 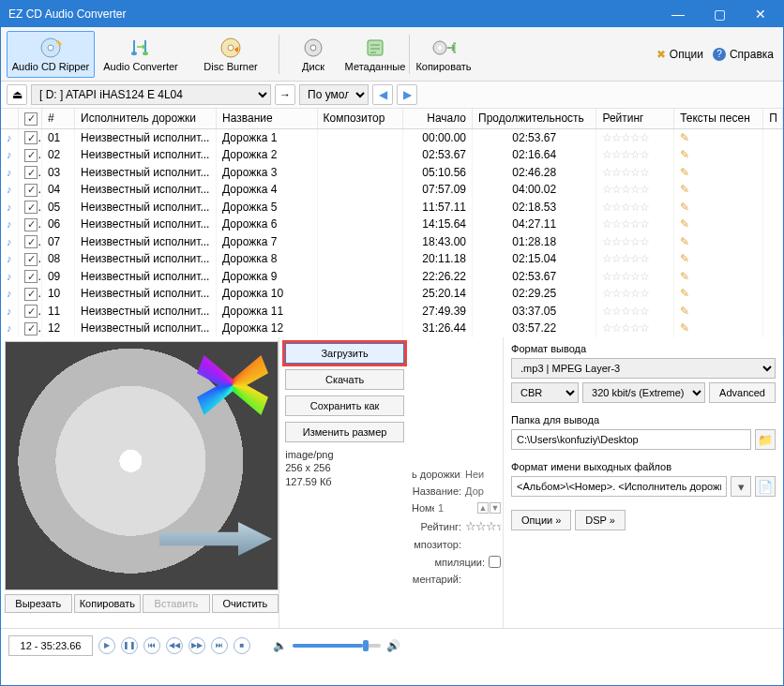 What do you see at coordinates (392, 137) in the screenshot?
I see `table-row: ♪✓01Неизвестный исполнит...Дорожка 100:0…` at bounding box center [392, 137].